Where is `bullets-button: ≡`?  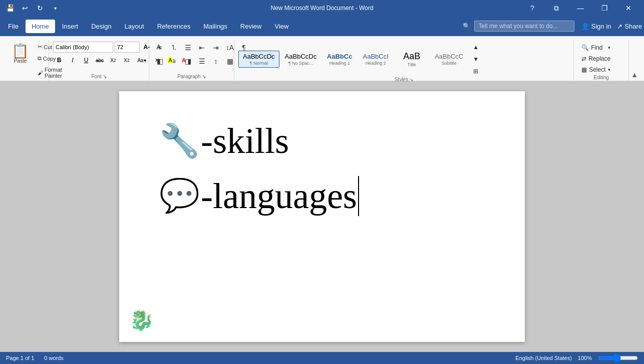
bullets-button: ≡ is located at coordinates (160, 48).